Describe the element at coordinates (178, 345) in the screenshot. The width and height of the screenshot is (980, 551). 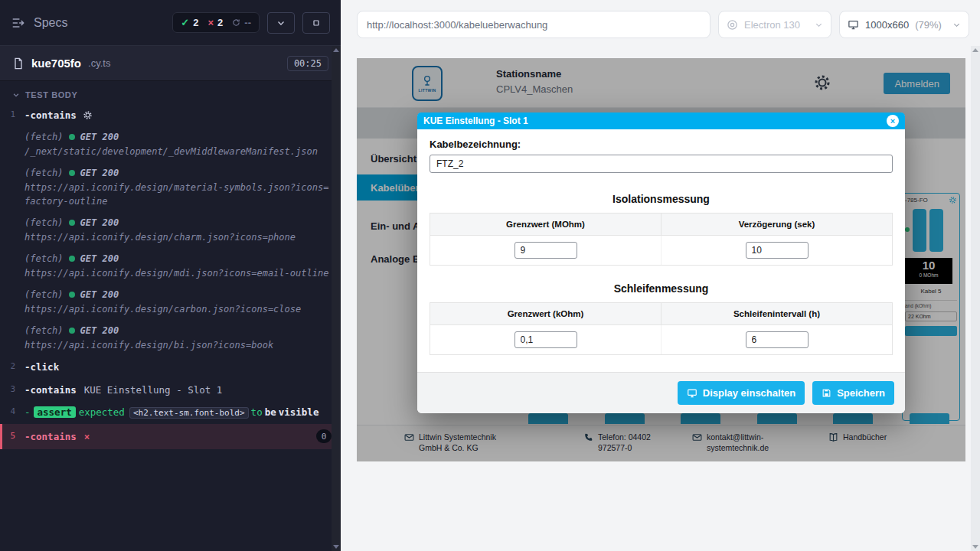
I see `fetch-url: https://api.iconify.design/bi.json?icons…` at that location.